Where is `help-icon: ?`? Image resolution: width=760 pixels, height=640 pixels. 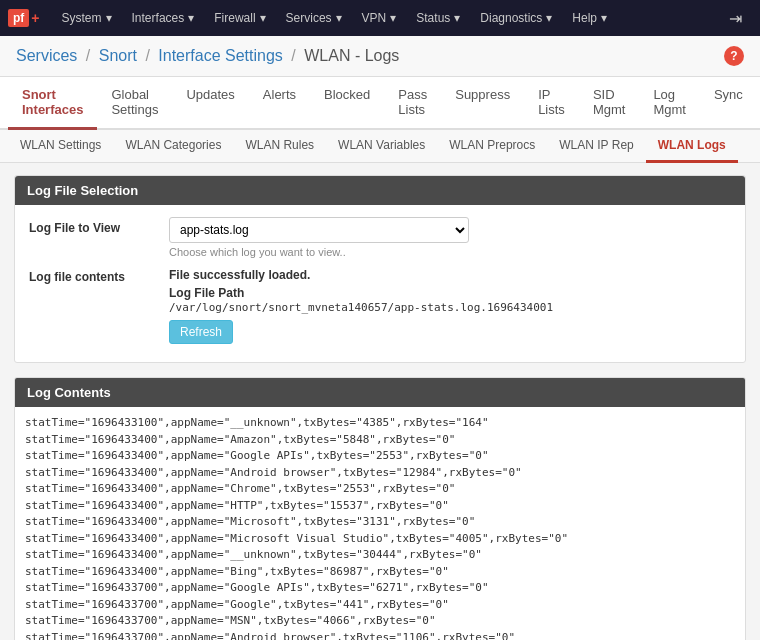 help-icon: ? is located at coordinates (734, 56).